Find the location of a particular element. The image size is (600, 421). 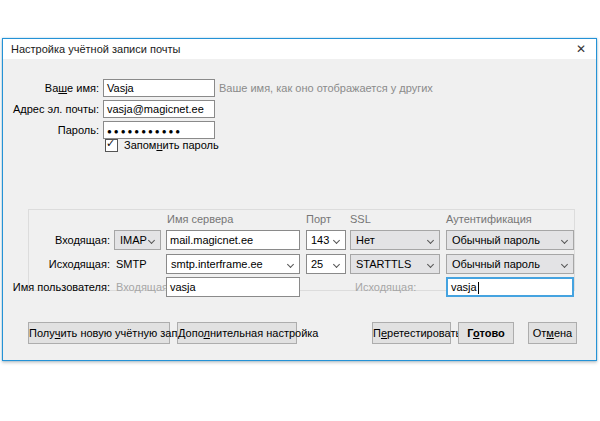

incoming-auth-dropdown: Обычный пароль is located at coordinates (510, 240).